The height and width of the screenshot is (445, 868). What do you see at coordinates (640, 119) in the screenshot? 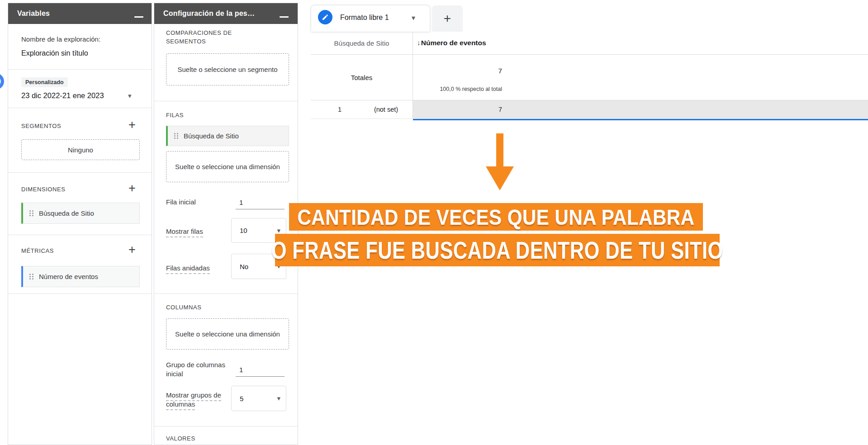
I see `selected-column-underline` at bounding box center [640, 119].